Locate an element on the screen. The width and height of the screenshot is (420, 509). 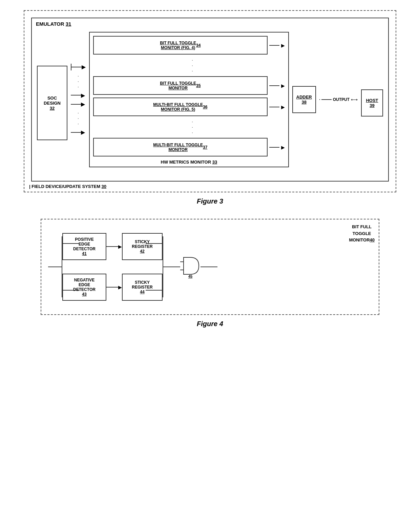
and-output-line is located at coordinates (209, 267).